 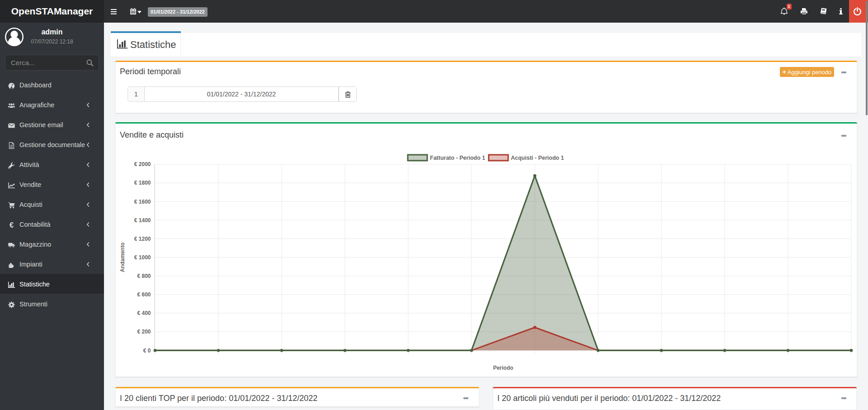 I want to click on svg-text: € 400, so click(x=144, y=313).